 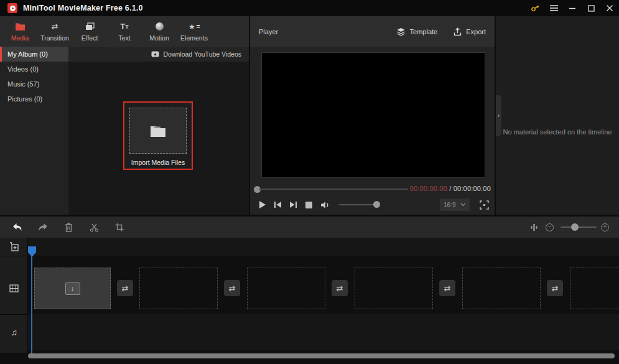 I want to click on playhead-line, so click(x=32, y=305).